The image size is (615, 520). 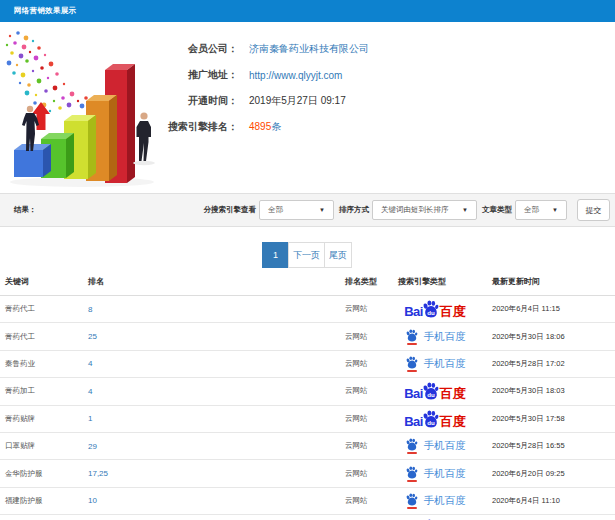 What do you see at coordinates (551, 309) in the screenshot?
I see `time-cell: 2020年6月4日 11:15` at bounding box center [551, 309].